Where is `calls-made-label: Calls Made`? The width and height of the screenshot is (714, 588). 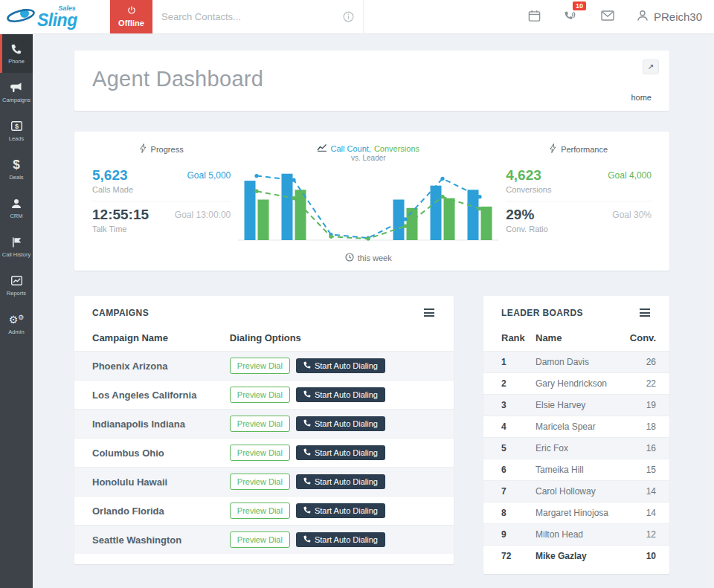 calls-made-label: Calls Made is located at coordinates (113, 190).